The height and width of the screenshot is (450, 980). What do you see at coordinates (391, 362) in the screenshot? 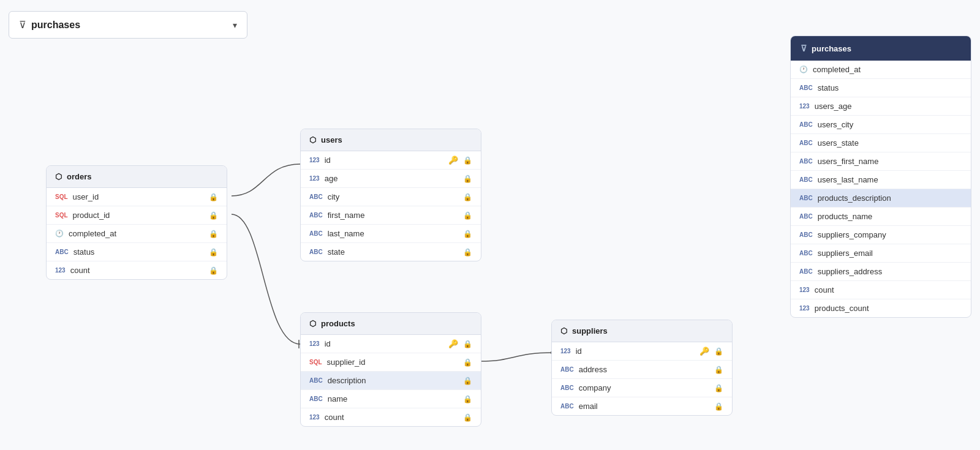
I see `table-row: SQL supplier_id 🔒` at bounding box center [391, 362].